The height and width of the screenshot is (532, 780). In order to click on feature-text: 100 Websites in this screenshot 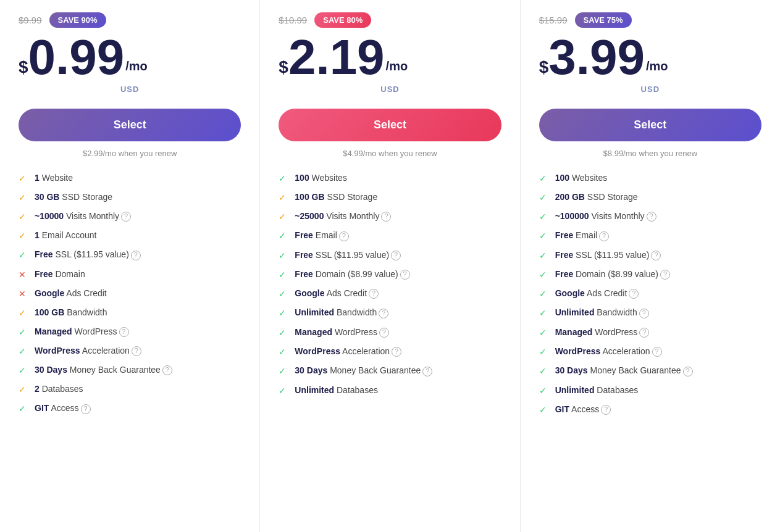, I will do `click(398, 178)`.